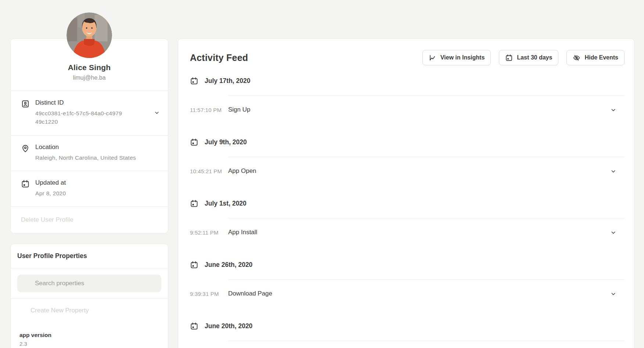 The image size is (644, 348). I want to click on event-name: App Install, so click(419, 232).